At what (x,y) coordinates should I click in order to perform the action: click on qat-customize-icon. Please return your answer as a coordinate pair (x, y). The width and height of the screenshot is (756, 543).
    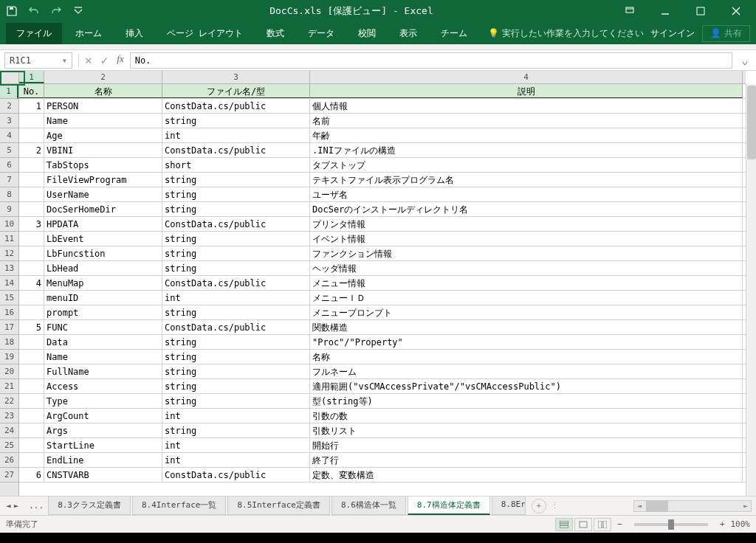
    Looking at the image, I should click on (78, 11).